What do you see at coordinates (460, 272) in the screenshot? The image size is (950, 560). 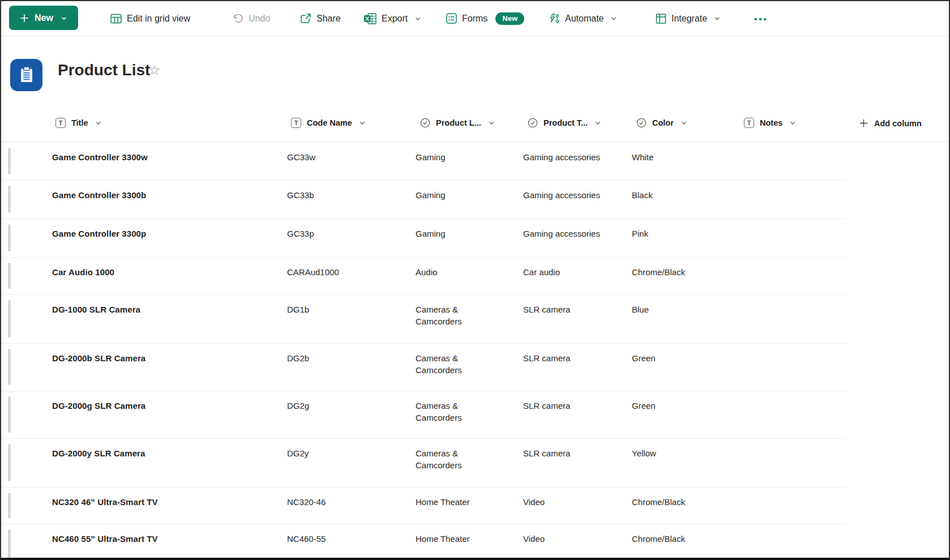 I see `cell-product-line: Audio` at bounding box center [460, 272].